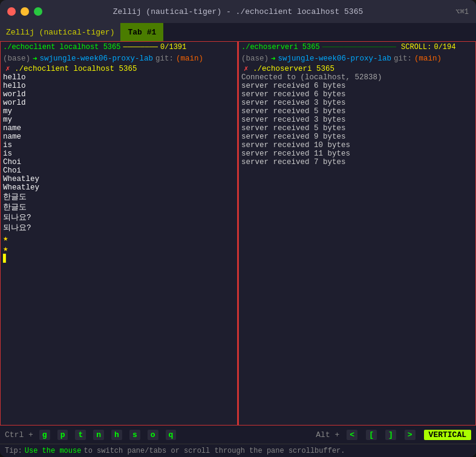 Image resolution: width=476 pixels, height=457 pixels. I want to click on prompt-arrow-right: ➜, so click(273, 59).